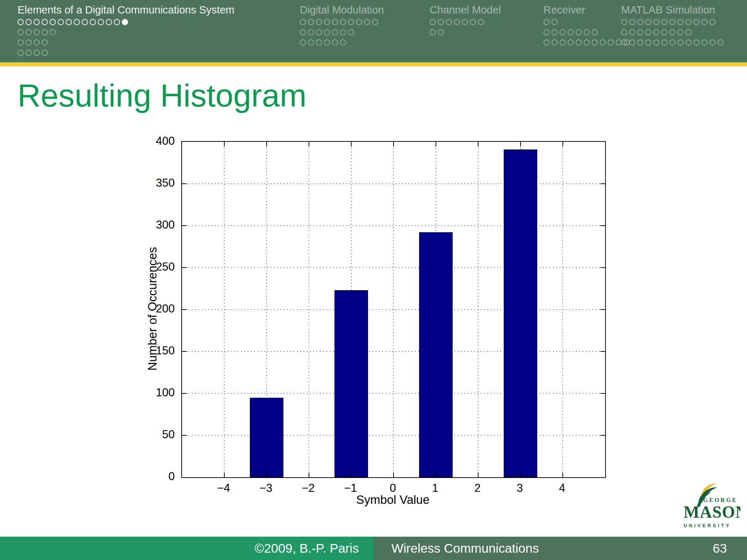 This screenshot has width=747, height=560. What do you see at coordinates (673, 27) in the screenshot?
I see `nav-section-matlab-simulation: MATLAB Simulation` at bounding box center [673, 27].